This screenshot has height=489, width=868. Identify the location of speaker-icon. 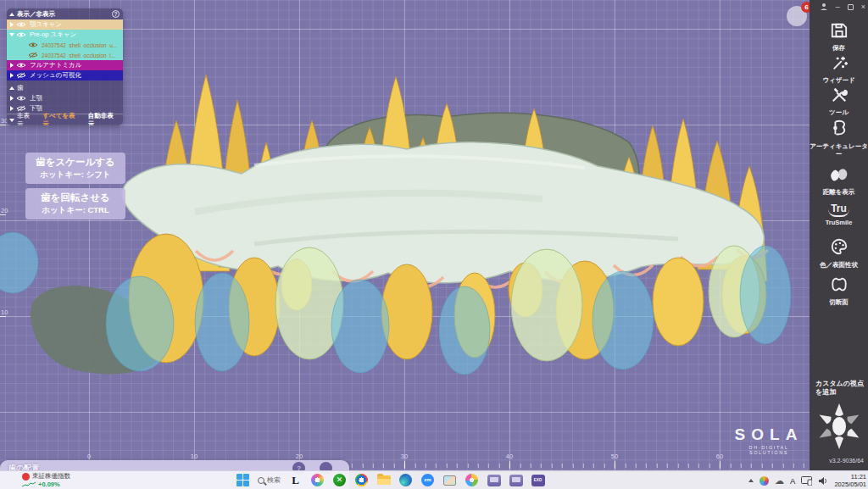
(823, 481).